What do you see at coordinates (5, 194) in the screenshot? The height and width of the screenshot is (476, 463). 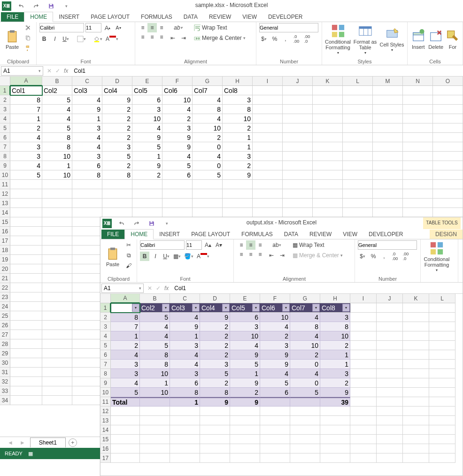 I see `row-header: 12` at bounding box center [5, 194].